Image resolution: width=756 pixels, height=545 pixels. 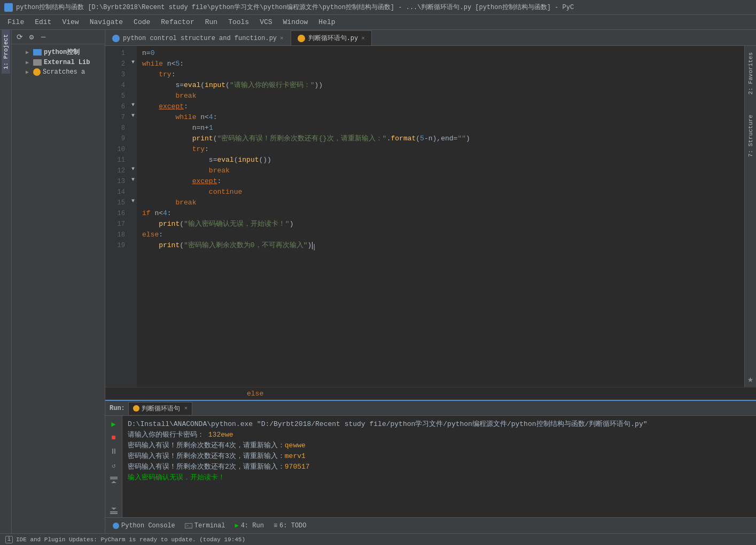 I want to click on tab-panduan: 判断循环语句.py ×, so click(x=331, y=38).